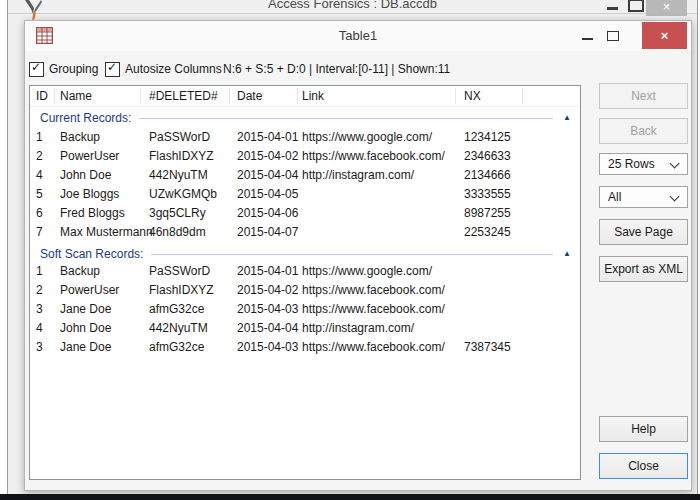 The width and height of the screenshot is (700, 500). I want to click on column-header-link: Link, so click(313, 96).